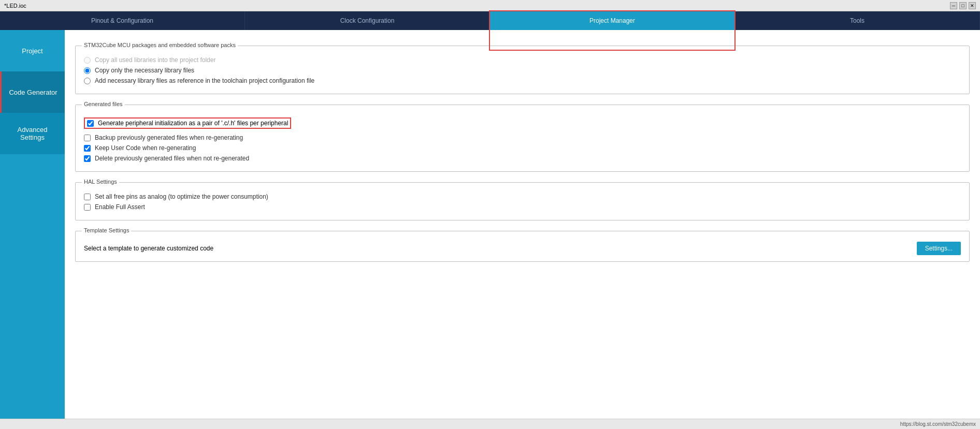  Describe the element at coordinates (522, 246) in the screenshot. I see `template-settings-section: Template Settings Select a template to g…` at that location.